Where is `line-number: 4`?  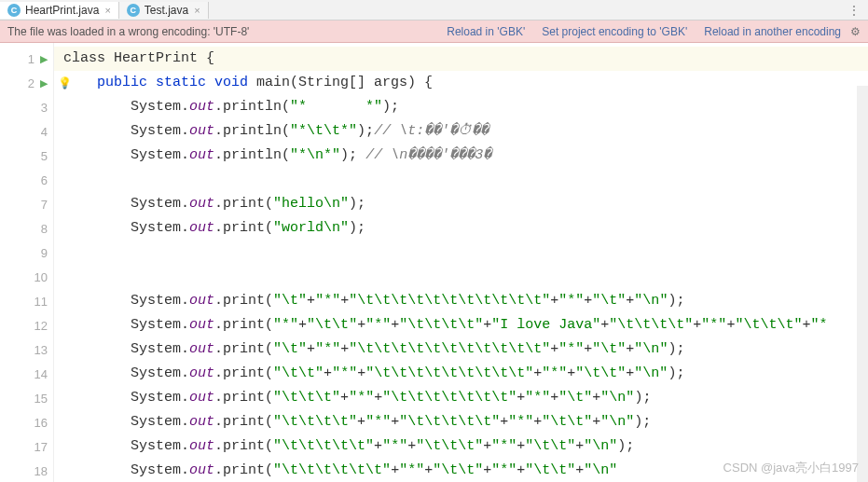 line-number: 4 is located at coordinates (37, 132).